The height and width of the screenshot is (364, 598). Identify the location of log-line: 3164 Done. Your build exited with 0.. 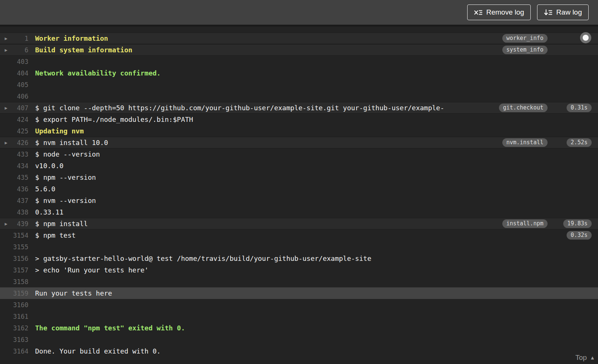
(299, 351).